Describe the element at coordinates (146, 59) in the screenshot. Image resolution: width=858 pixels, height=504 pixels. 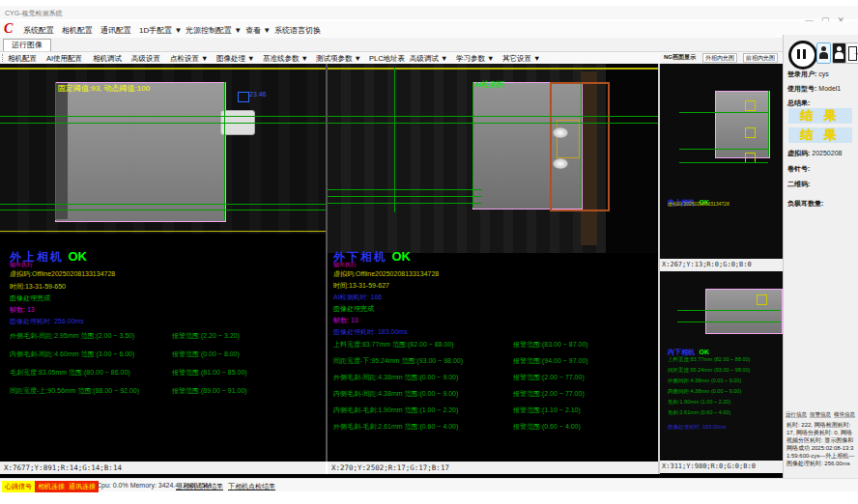
I see `tool-advanced-setting: 高级设置` at that location.